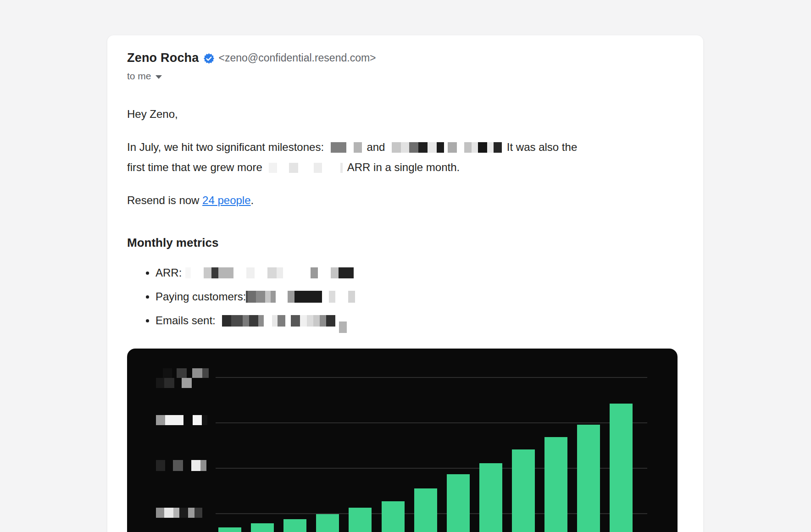  Describe the element at coordinates (431, 423) in the screenshot. I see `chart-gridline` at that location.